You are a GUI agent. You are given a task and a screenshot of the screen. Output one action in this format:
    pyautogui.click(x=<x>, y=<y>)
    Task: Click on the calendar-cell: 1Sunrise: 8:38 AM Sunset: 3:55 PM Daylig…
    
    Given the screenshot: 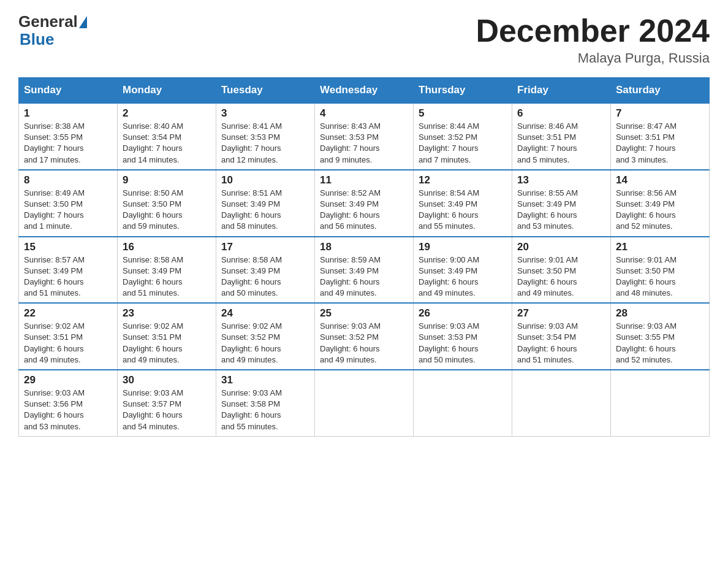 What is the action you would take?
    pyautogui.click(x=69, y=136)
    